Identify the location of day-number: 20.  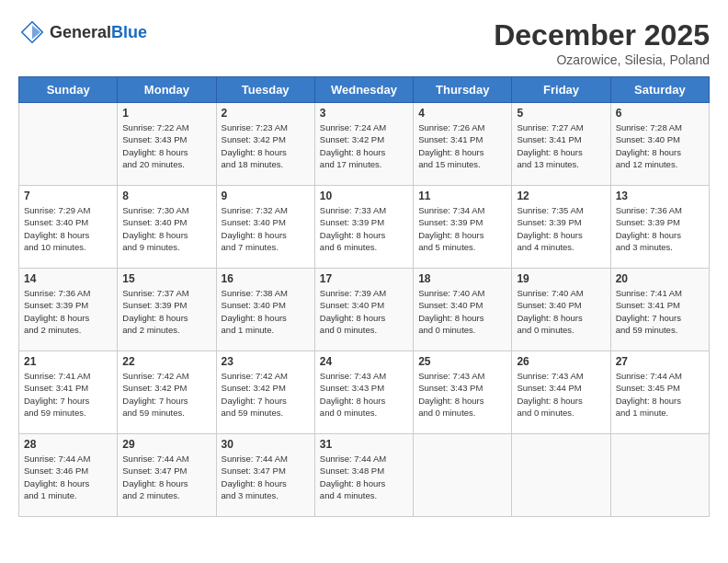
(660, 279).